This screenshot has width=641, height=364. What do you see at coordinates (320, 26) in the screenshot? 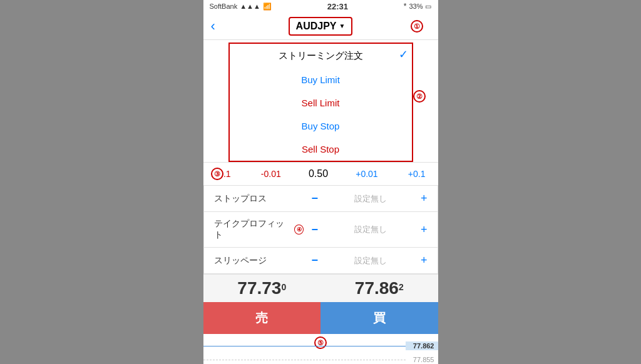
I see `nav-bar: ‹ AUDJPY ▼ ①` at bounding box center [320, 26].